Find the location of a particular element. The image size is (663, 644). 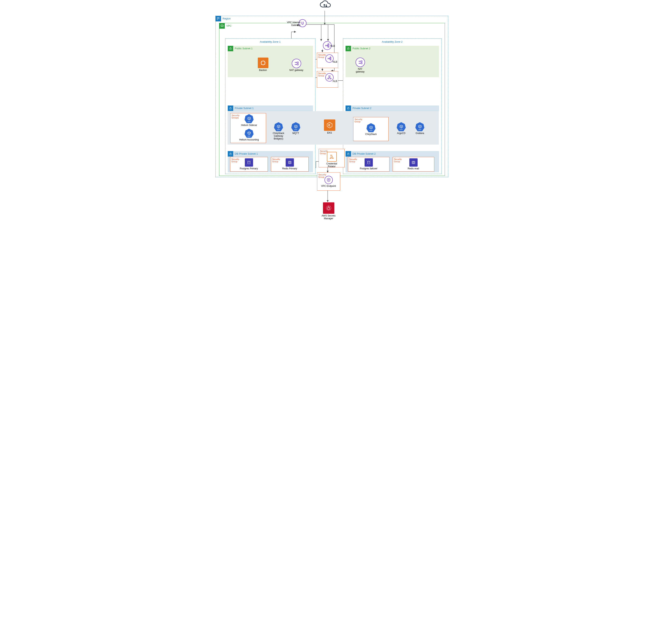

az2-label: Availability Zone 2 is located at coordinates (392, 42).